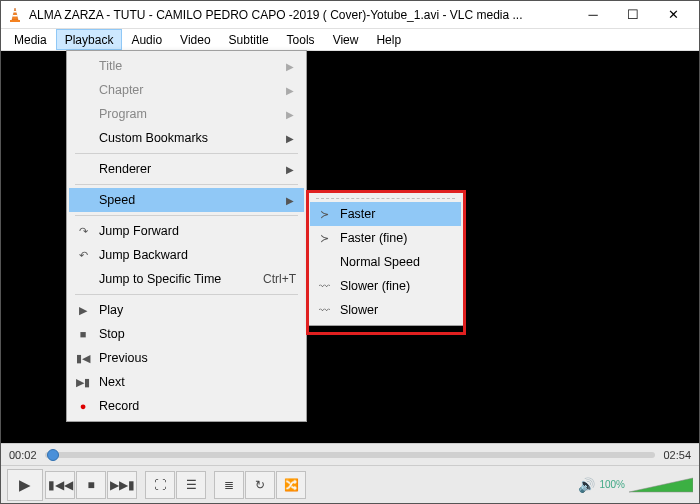 This screenshot has width=700, height=504. I want to click on next-track-button: ▶▶▮, so click(122, 485).